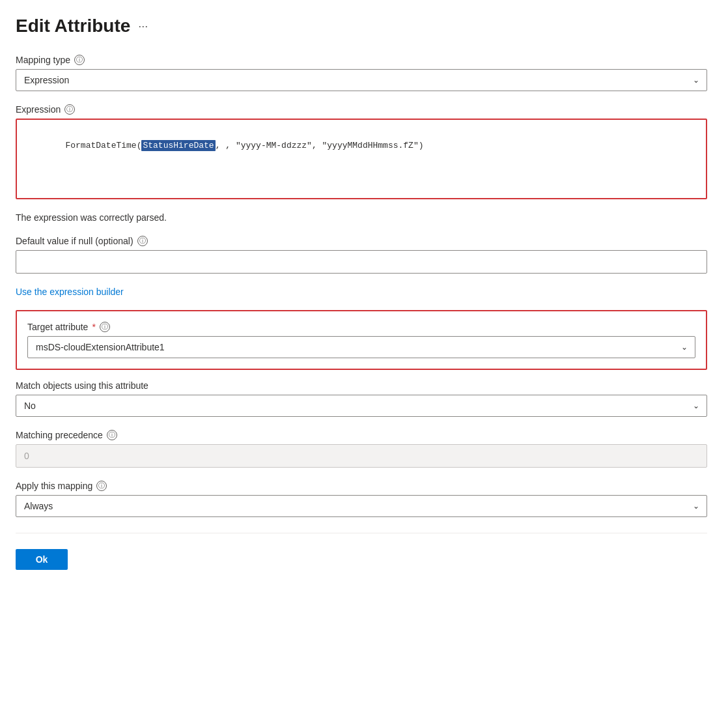  Describe the element at coordinates (361, 159) in the screenshot. I see `expression-input-wrapper: FormatDateTime(StatusHireDate, , "yyyy-M…` at that location.